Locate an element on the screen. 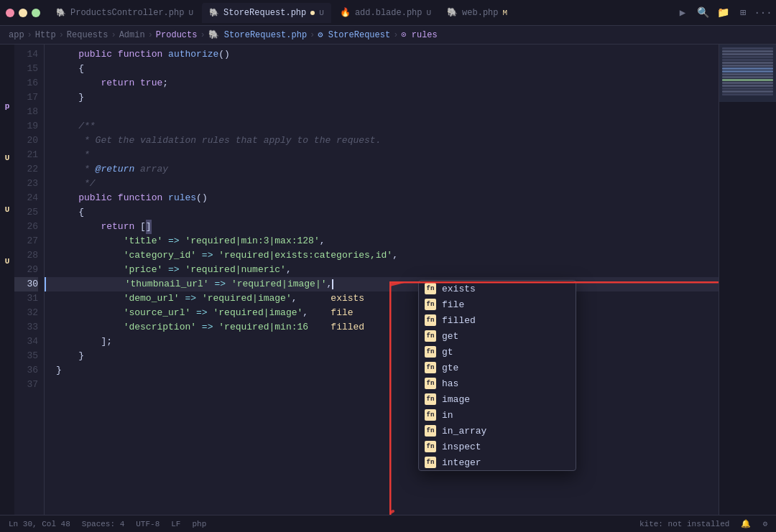 The image size is (776, 532). ac-label-image: image is located at coordinates (456, 399).